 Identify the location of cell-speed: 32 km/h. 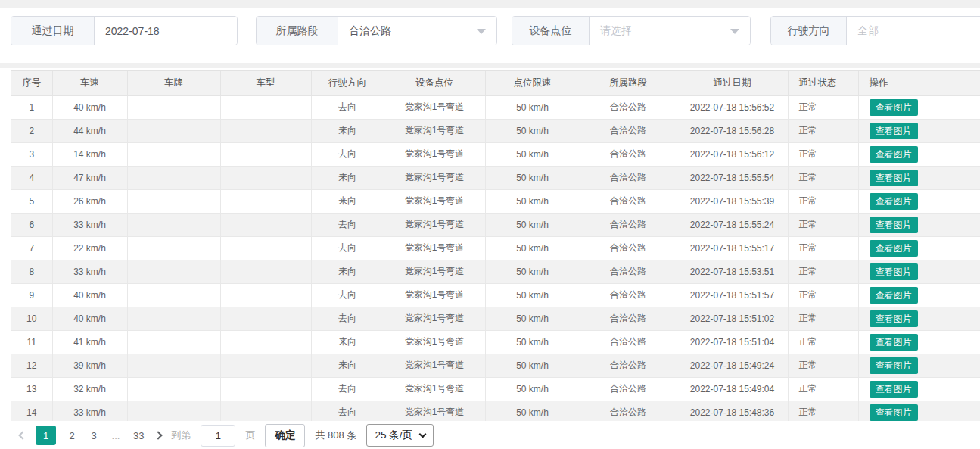
(89, 389).